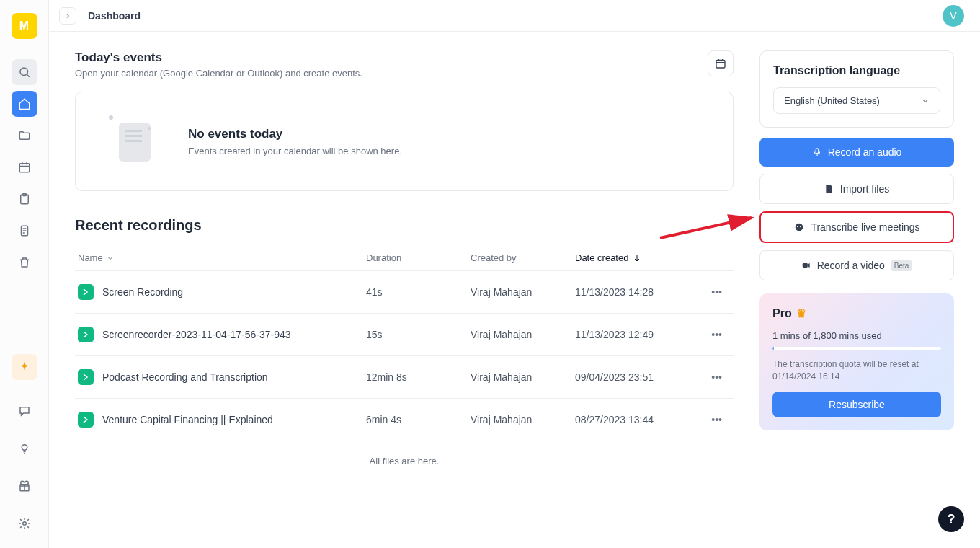 This screenshot has width=980, height=548. Describe the element at coordinates (24, 523) in the screenshot. I see `gear-icon` at that location.